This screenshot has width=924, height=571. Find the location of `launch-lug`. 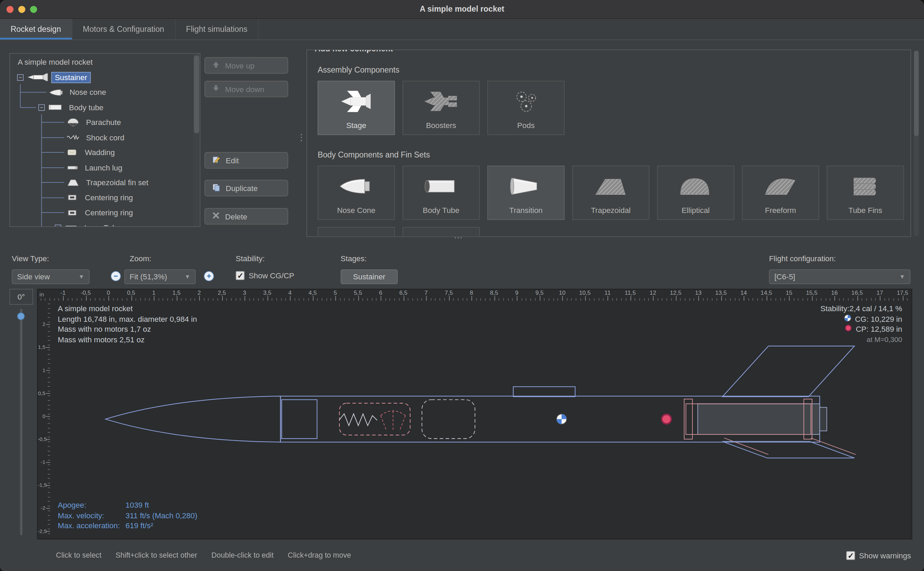

launch-lug is located at coordinates (544, 392).